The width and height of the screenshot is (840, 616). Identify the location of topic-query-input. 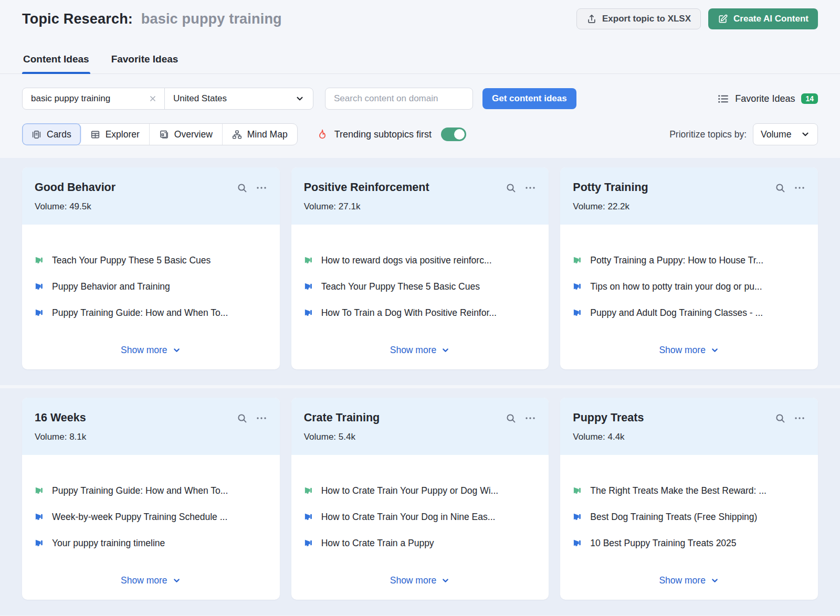
(87, 99).